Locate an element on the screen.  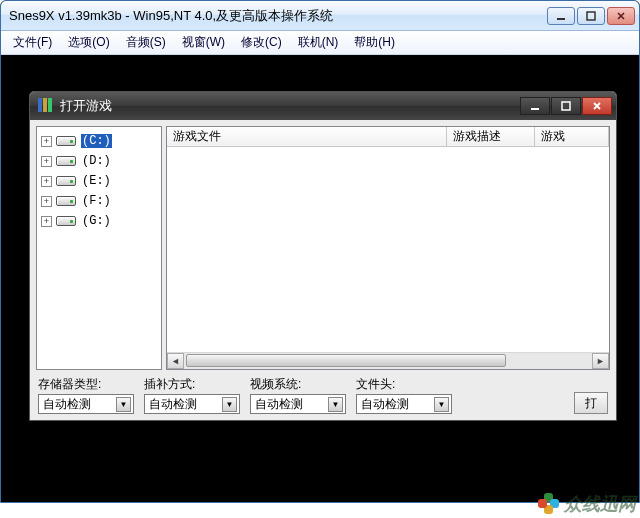
drive-label: (D:) is located at coordinates (96, 161).